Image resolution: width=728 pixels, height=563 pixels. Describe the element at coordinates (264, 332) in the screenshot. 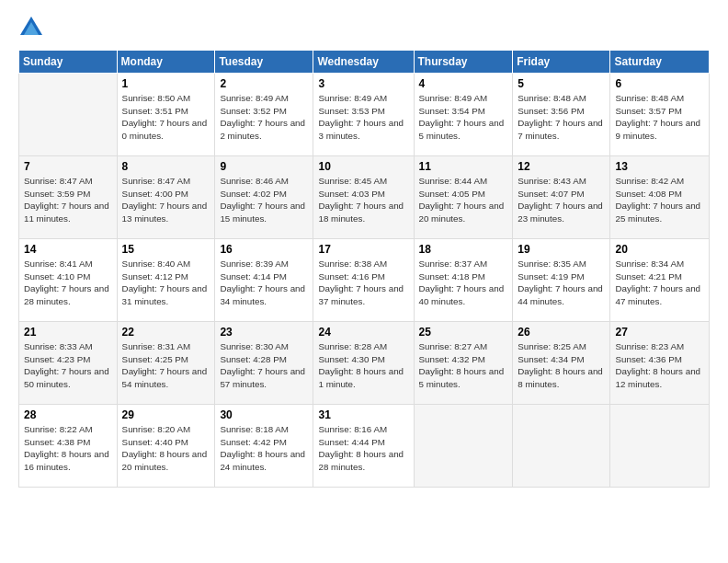

I see `day-number: 23` at that location.